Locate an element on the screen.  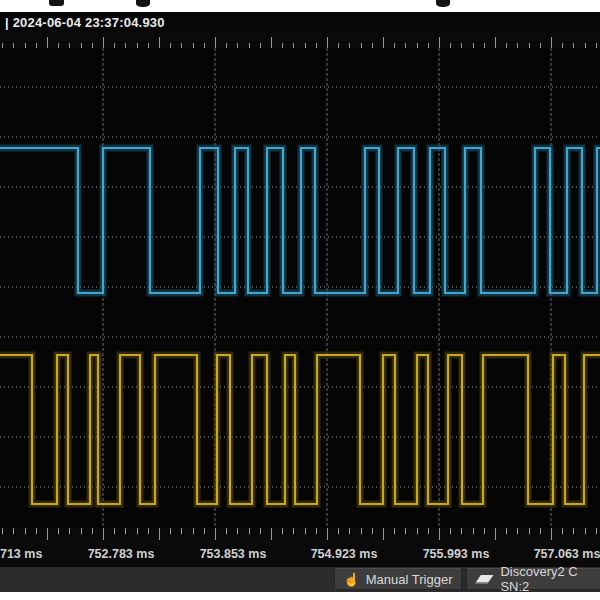
time-axis-label: 752.783 ms is located at coordinates (122, 554).